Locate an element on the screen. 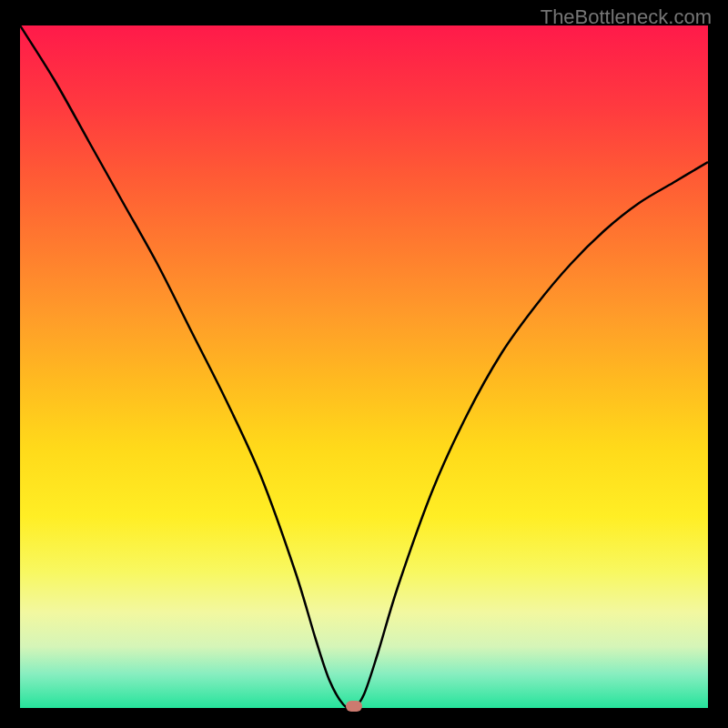 Image resolution: width=728 pixels, height=728 pixels. watermark-text: TheBottleneck.com is located at coordinates (626, 17).